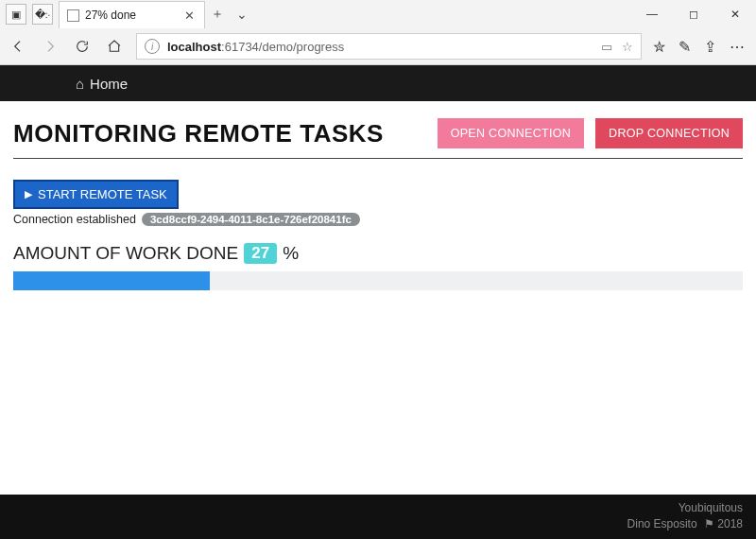 This screenshot has height=539, width=756. What do you see at coordinates (711, 47) in the screenshot?
I see `share-icon: ⇪` at bounding box center [711, 47].